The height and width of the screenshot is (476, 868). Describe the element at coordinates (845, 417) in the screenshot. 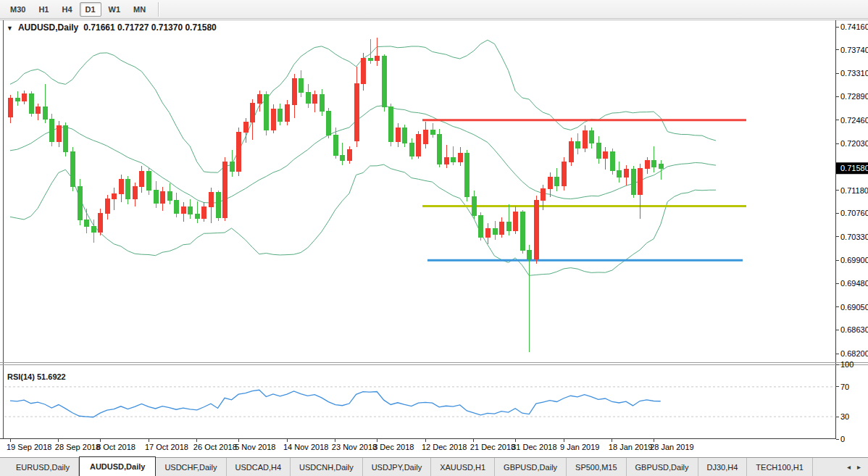

I see `svg-text: 30` at that location.